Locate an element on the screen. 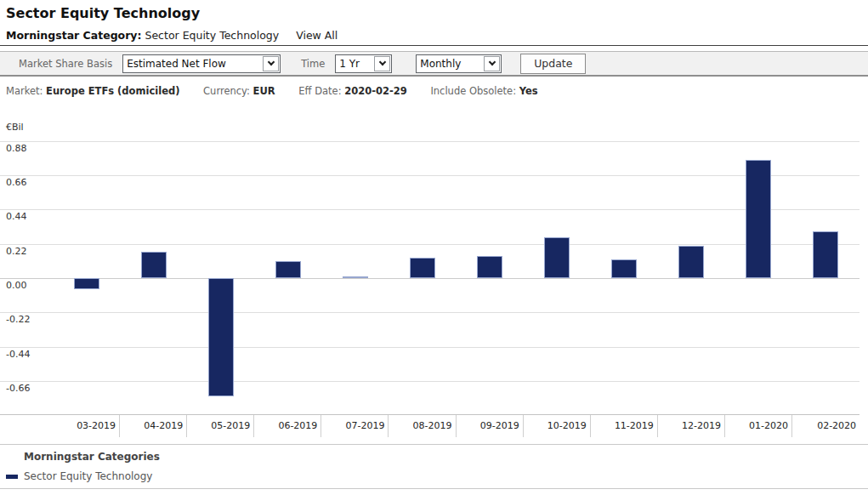  x-tick-label: 02-2020 is located at coordinates (826, 426).